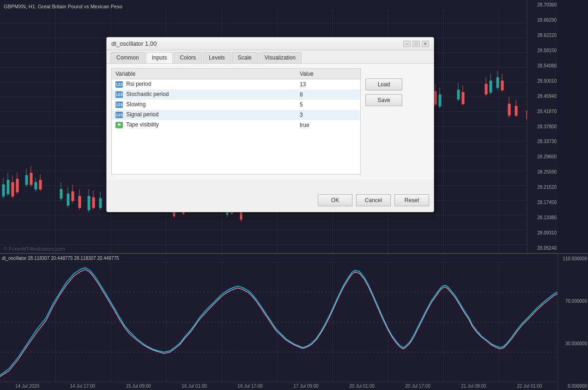 The image size is (588, 390). I want to click on time-label: 20 Jul 17:00, so click(418, 386).